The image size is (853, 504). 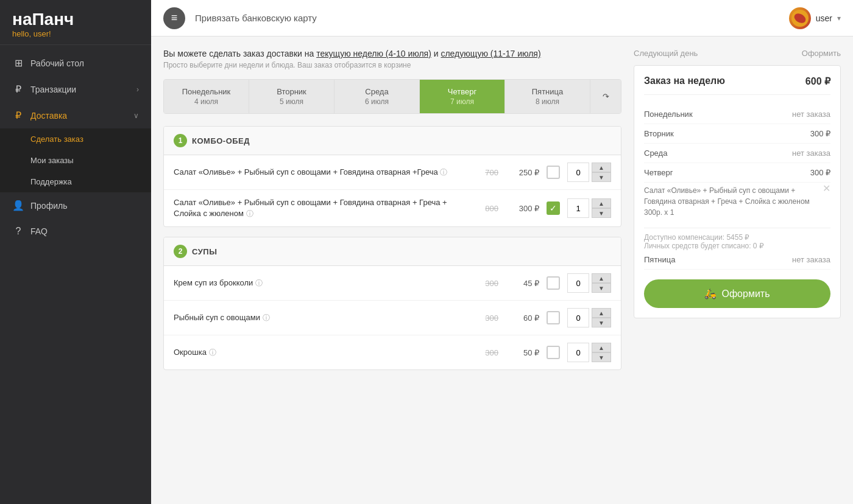 I want to click on food-checkbox-combo-2: ✓, so click(x=553, y=208).